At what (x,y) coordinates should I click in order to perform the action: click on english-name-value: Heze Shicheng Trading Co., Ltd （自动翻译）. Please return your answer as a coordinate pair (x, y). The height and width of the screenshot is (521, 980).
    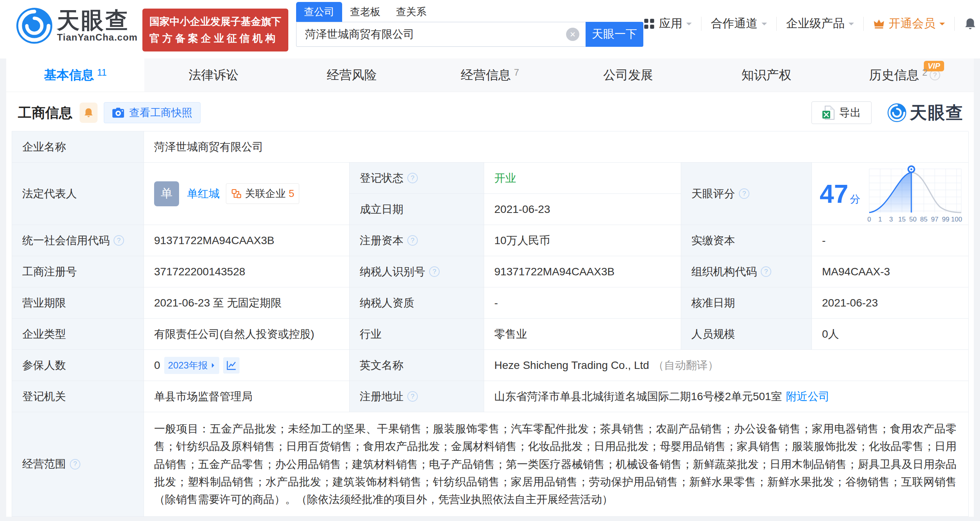
    Looking at the image, I should click on (726, 365).